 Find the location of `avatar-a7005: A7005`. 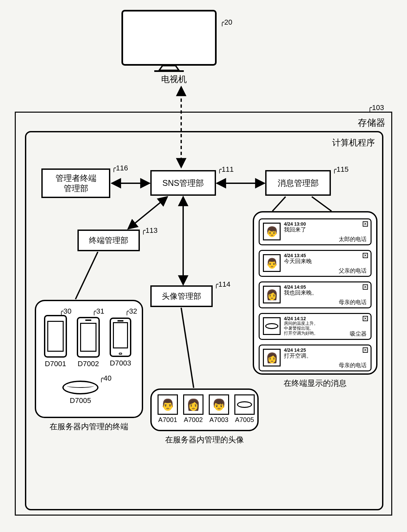

avatar-a7005: A7005 is located at coordinates (245, 409).